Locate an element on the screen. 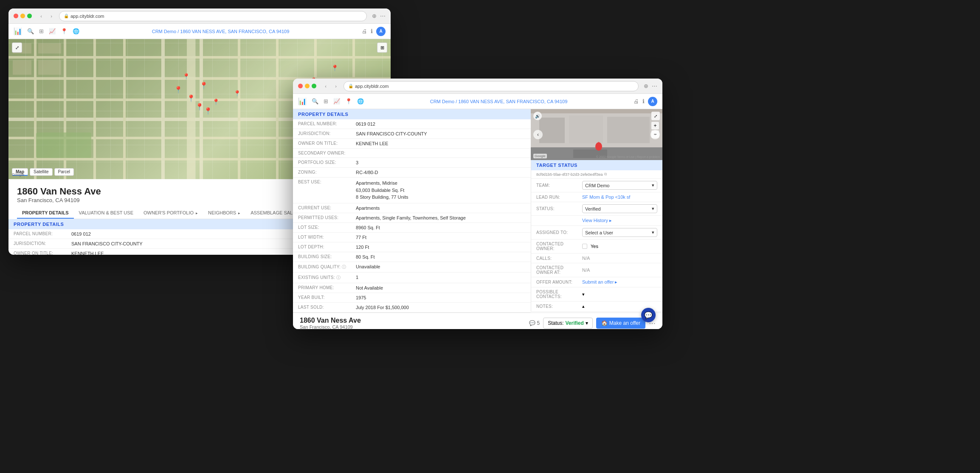 The image size is (980, 473). back-address-sub: San Francisco, CA 94109 is located at coordinates (59, 200).